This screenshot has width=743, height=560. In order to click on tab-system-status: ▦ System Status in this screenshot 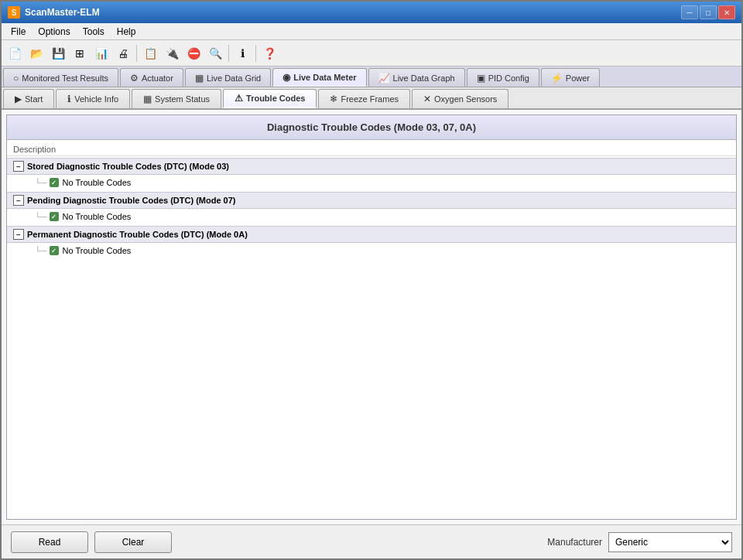, I will do `click(176, 99)`.